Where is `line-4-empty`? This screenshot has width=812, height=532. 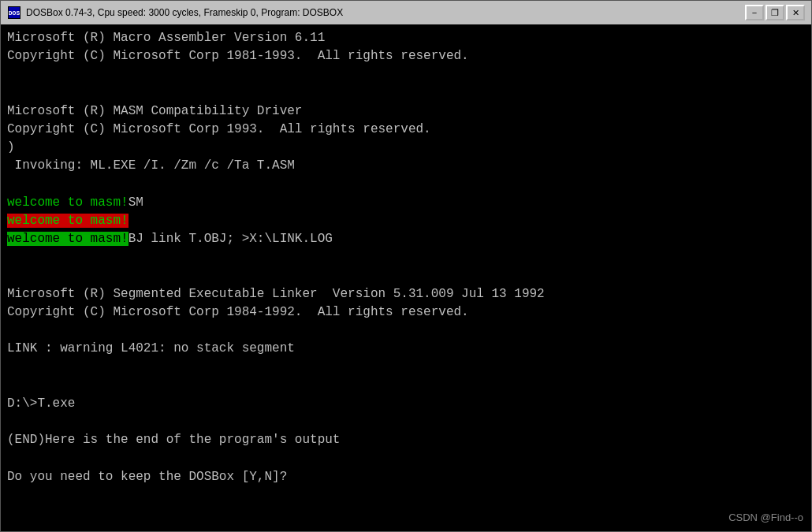 line-4-empty is located at coordinates (406, 93).